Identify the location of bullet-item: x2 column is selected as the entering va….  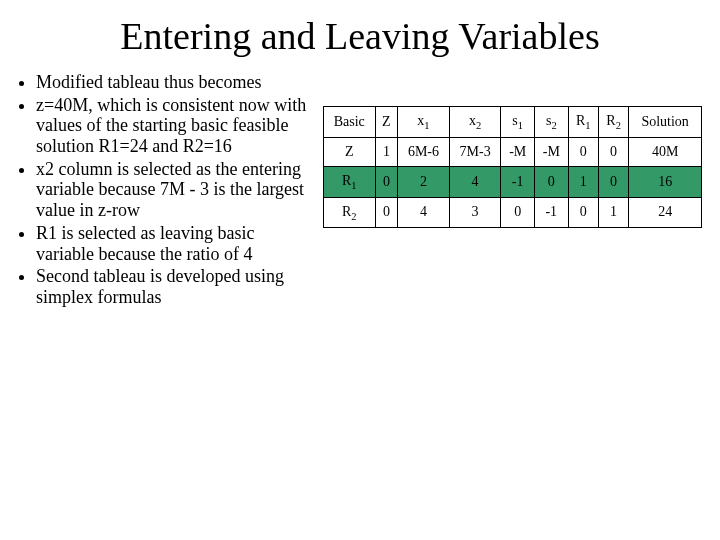
(174, 190).